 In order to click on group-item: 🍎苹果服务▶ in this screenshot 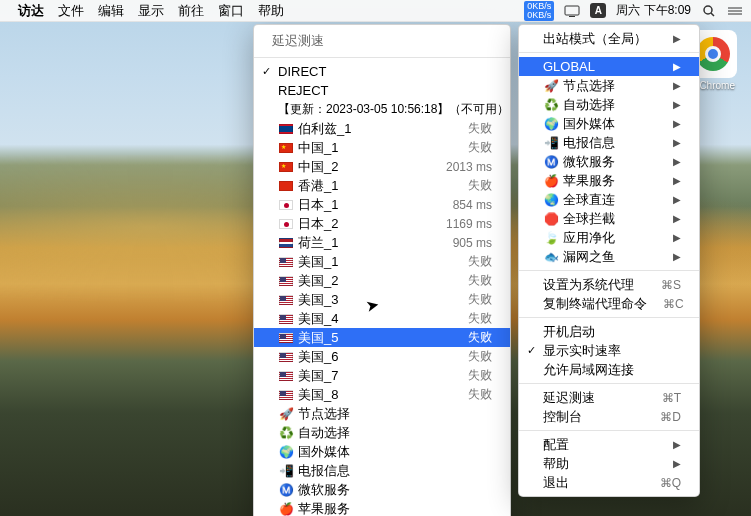, I will do `click(609, 180)`.